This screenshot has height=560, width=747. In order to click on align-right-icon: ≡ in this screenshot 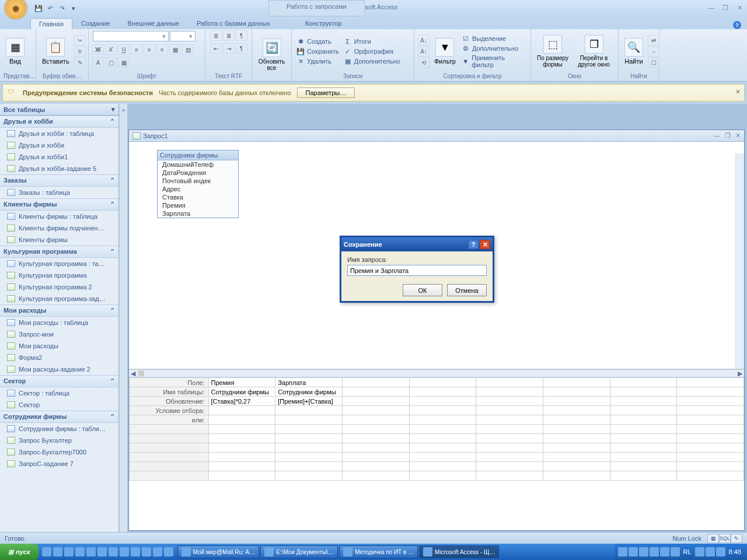, I will do `click(162, 50)`.